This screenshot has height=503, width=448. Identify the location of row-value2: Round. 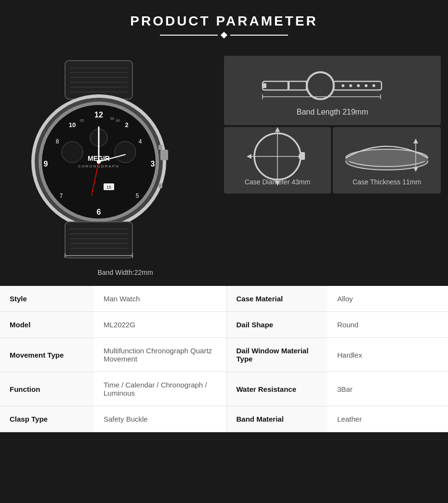
(388, 325).